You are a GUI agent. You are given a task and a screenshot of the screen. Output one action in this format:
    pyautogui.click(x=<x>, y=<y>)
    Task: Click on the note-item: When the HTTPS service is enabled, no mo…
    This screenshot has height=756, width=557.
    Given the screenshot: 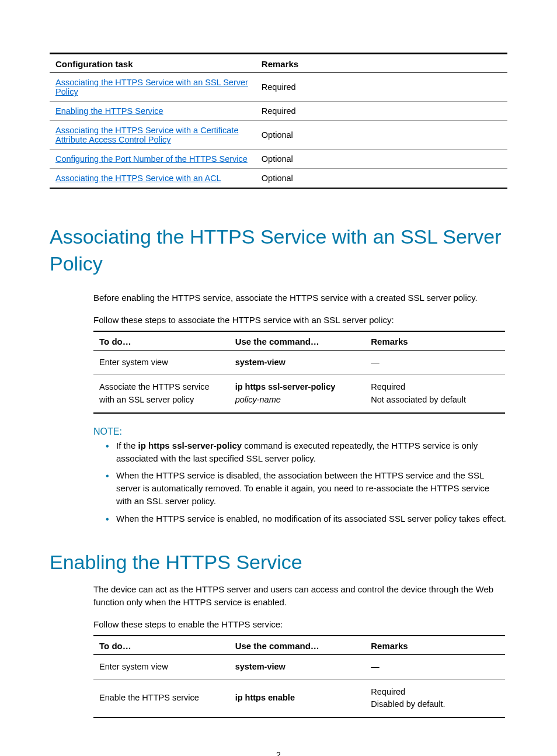 What is the action you would take?
    pyautogui.click(x=307, y=519)
    